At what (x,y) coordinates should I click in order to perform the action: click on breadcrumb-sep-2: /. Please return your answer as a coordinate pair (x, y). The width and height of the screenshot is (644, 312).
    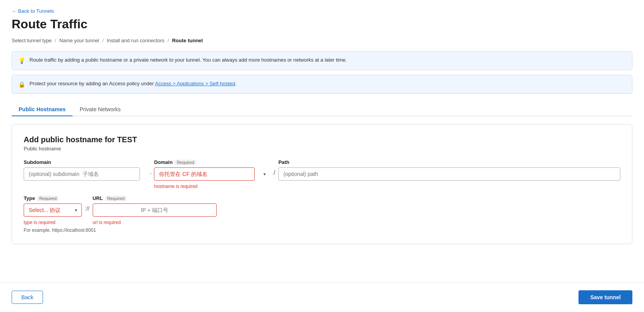
    Looking at the image, I should click on (103, 40).